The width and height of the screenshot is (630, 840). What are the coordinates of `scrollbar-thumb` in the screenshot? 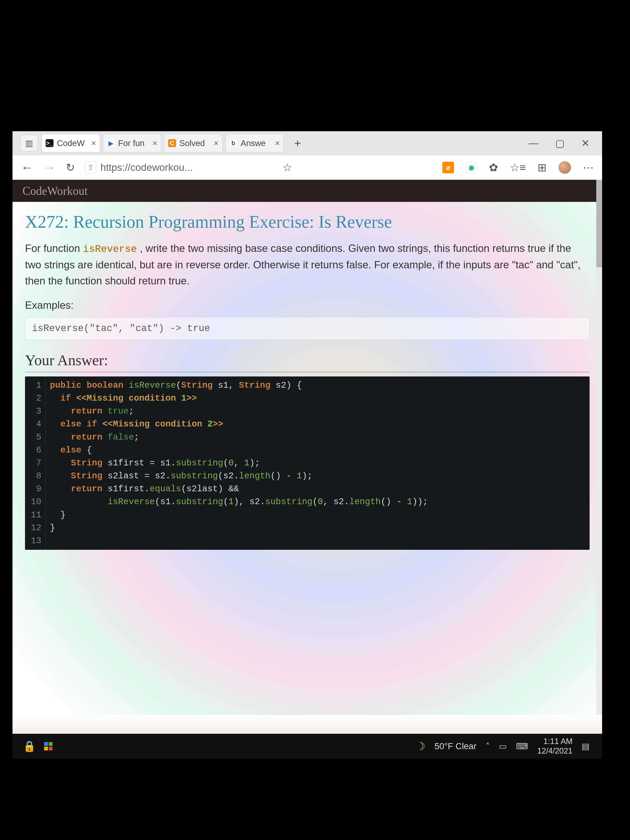 It's located at (599, 223).